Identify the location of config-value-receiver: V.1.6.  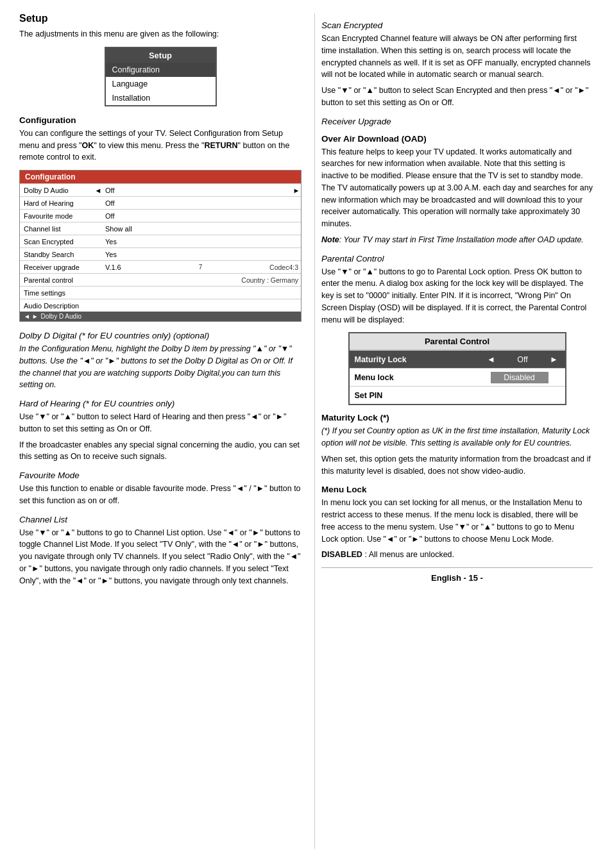
(151, 267).